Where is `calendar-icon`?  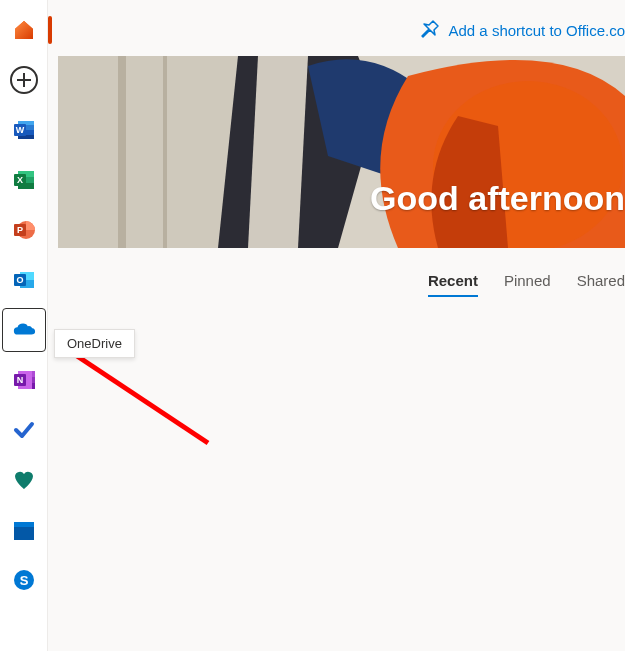 calendar-icon is located at coordinates (24, 530).